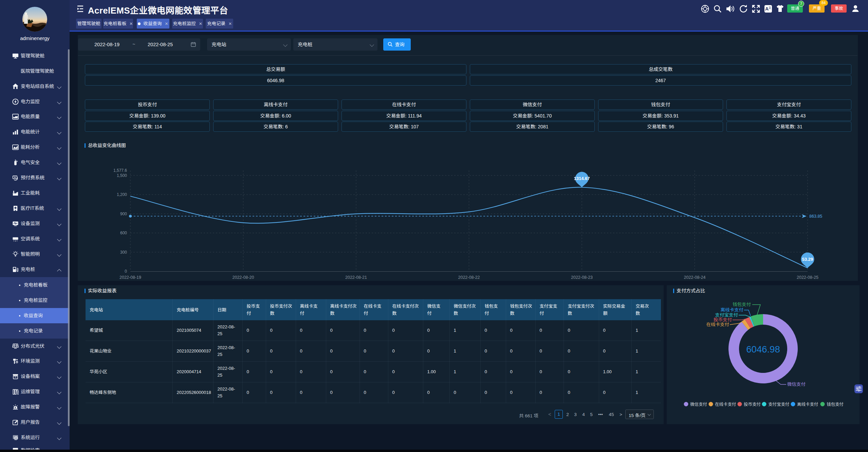  I want to click on svg-text: 53.29, so click(808, 259).